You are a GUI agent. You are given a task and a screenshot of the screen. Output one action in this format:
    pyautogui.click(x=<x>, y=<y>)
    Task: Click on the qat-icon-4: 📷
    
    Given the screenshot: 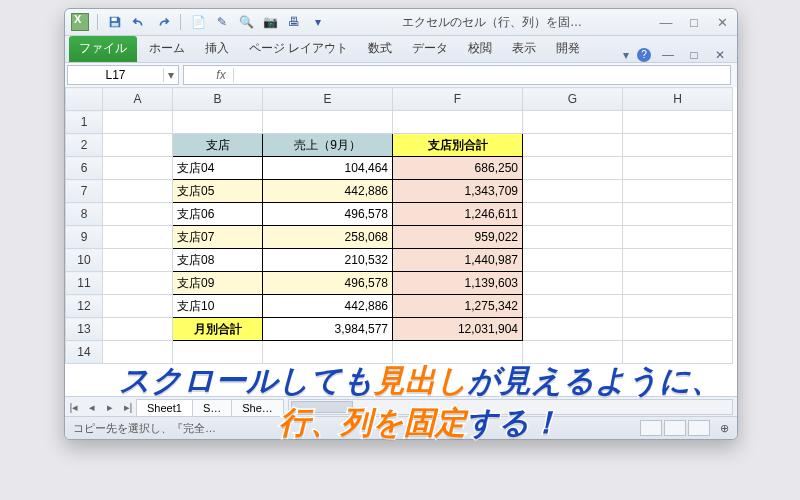 What is the action you would take?
    pyautogui.click(x=270, y=22)
    